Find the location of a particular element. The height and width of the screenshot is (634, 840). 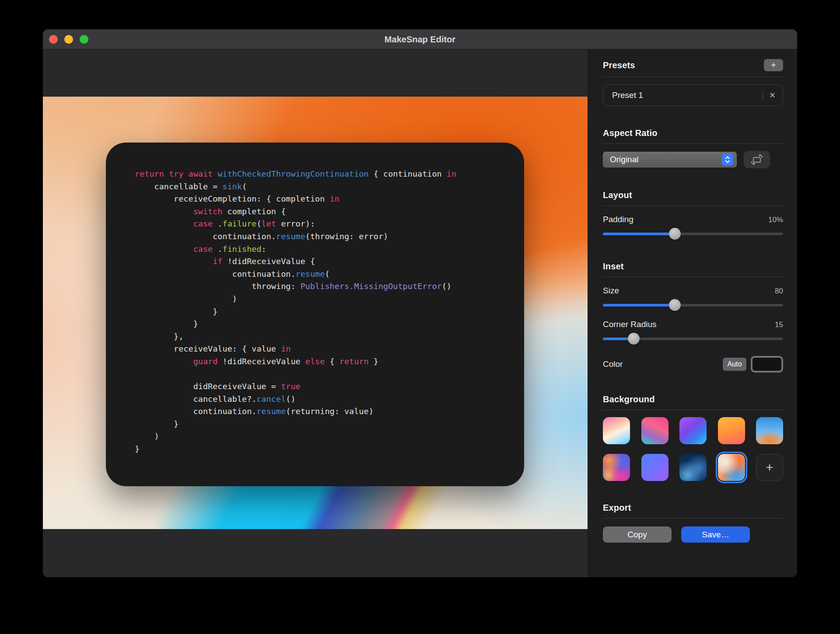

corner-radius-label: Corner Radius is located at coordinates (630, 324).